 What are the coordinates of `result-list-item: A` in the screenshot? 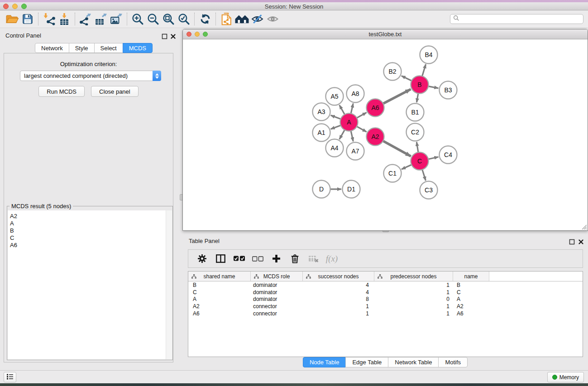 It's located at (90, 224).